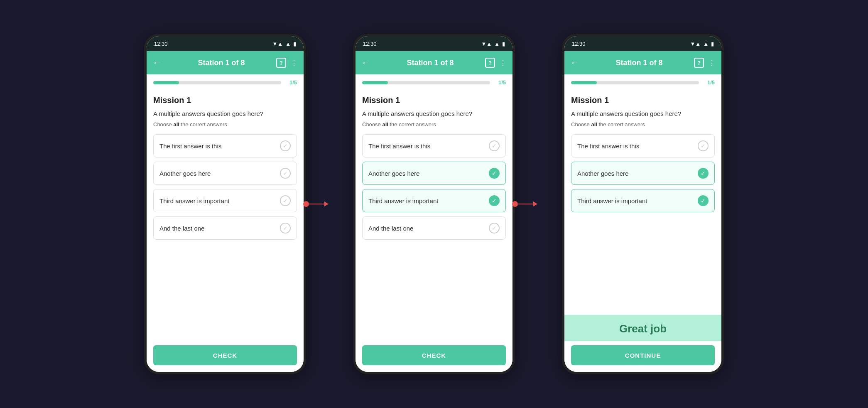  What do you see at coordinates (643, 44) in the screenshot?
I see `status-bar-3: 12:30 ▼▲ ▲ ▮` at bounding box center [643, 44].